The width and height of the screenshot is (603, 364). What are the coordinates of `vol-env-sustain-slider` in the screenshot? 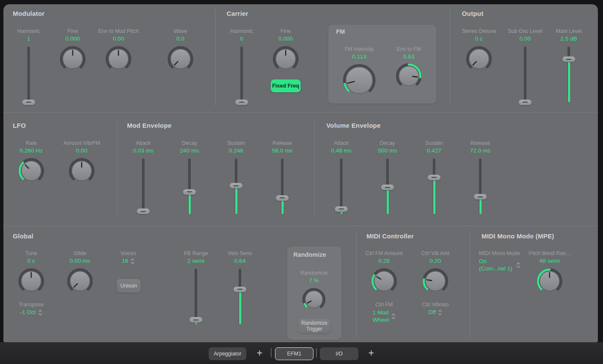 It's located at (434, 186).